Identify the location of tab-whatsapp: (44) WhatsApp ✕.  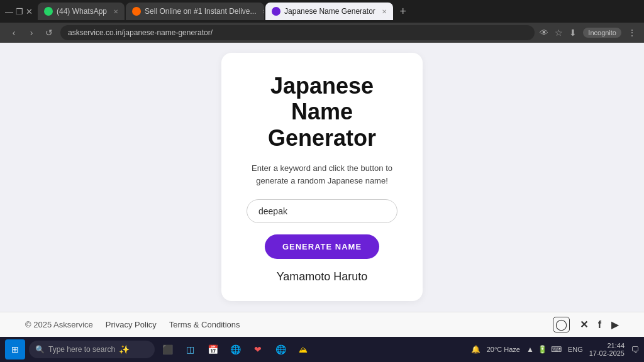
(81, 11).